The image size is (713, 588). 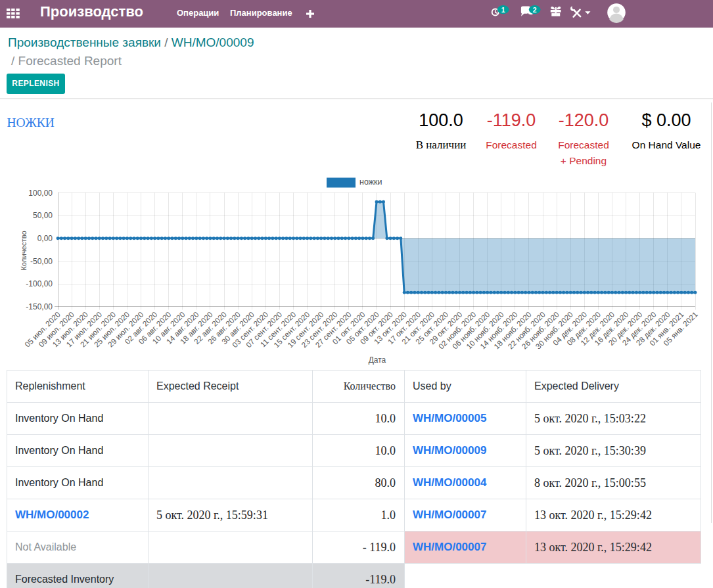 I want to click on svg-text: -100,00, so click(x=39, y=284).